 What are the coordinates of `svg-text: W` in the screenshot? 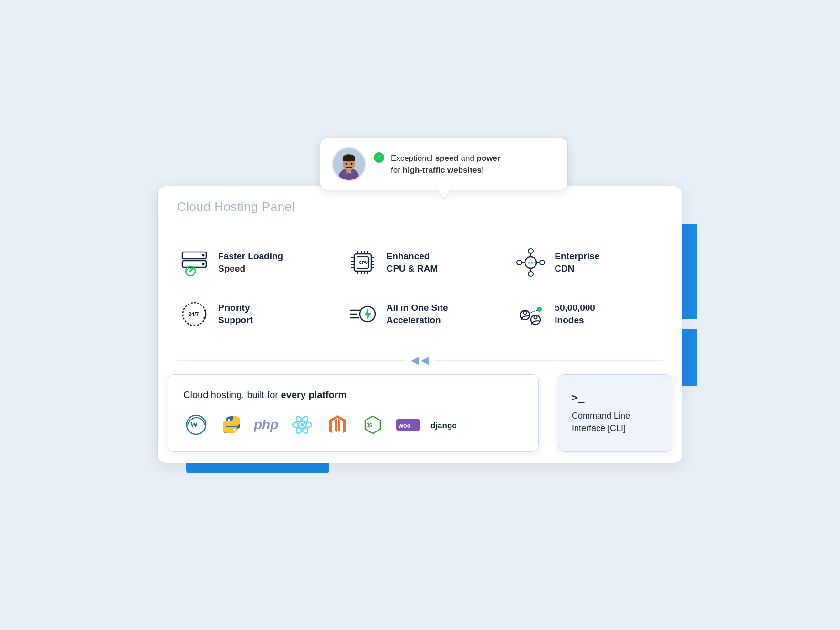 It's located at (194, 425).